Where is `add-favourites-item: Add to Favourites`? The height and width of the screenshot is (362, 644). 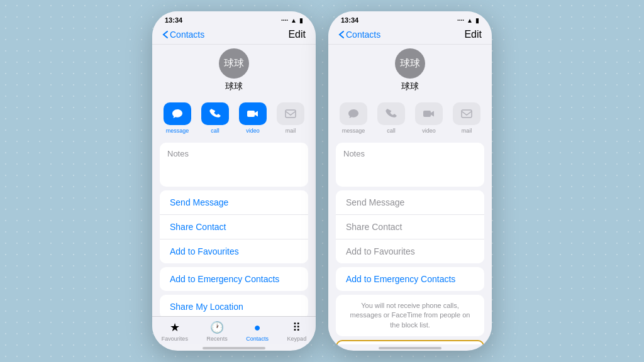 add-favourites-item: Add to Favourites is located at coordinates (234, 251).